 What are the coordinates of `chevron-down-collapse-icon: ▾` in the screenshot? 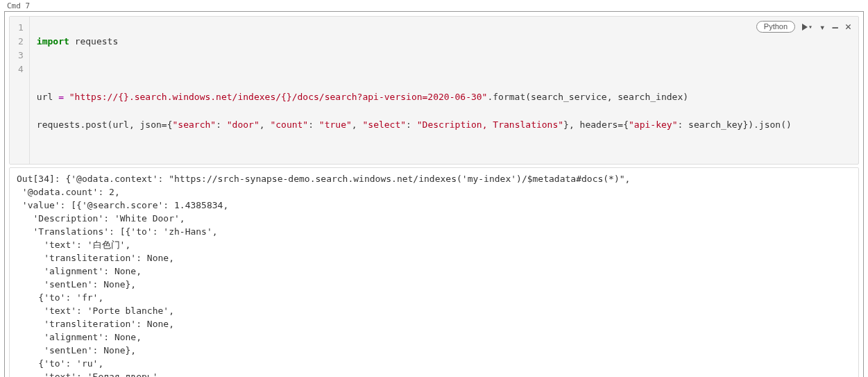 It's located at (822, 27).